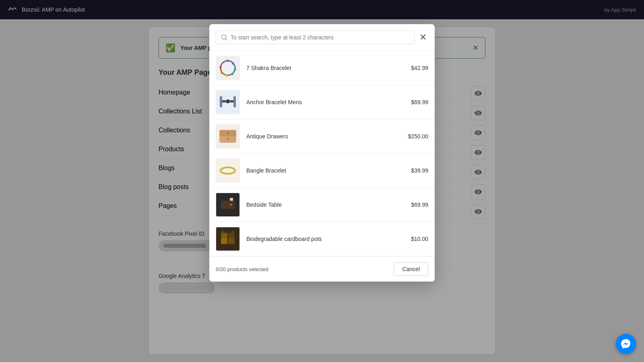 The image size is (644, 362). What do you see at coordinates (325, 68) in the screenshot?
I see `product-name: 7 Shakra Bracelet` at bounding box center [325, 68].